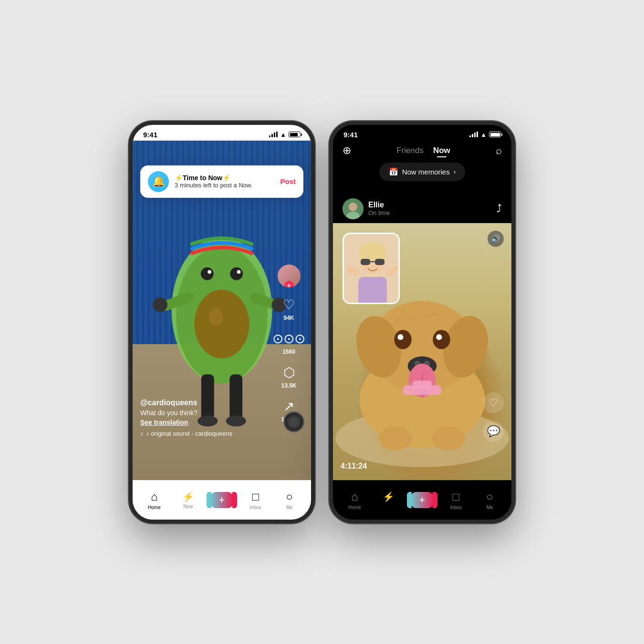 The image size is (644, 644). What do you see at coordinates (489, 500) in the screenshot?
I see `nav-me-2: ○ Me` at bounding box center [489, 500].